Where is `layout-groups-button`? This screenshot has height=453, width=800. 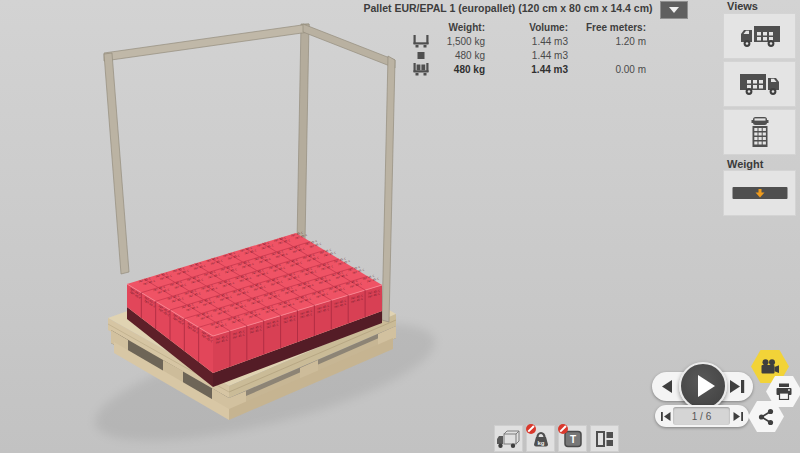 layout-groups-button is located at coordinates (604, 438).